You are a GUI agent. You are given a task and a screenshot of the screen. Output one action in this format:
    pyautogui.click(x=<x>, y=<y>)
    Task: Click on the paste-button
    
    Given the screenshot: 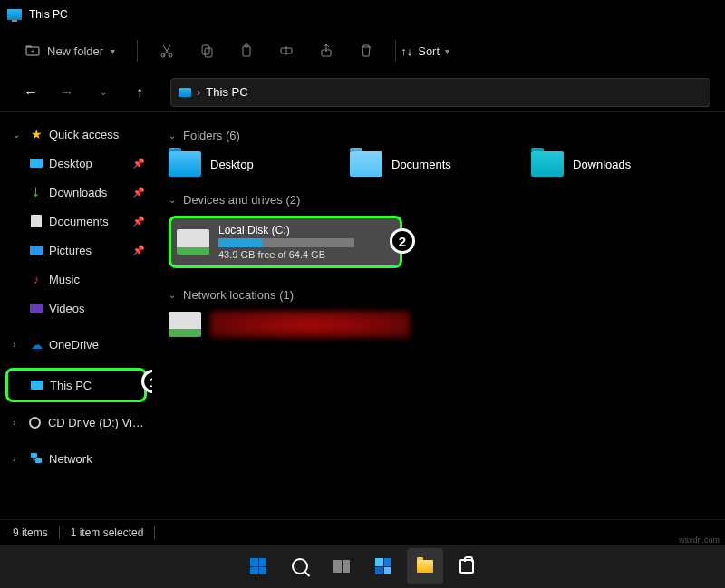 What is the action you would take?
    pyautogui.click(x=246, y=51)
    